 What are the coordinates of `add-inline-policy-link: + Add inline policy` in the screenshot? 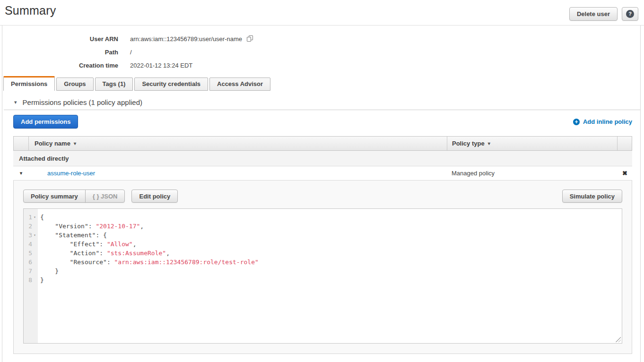 It's located at (602, 122).